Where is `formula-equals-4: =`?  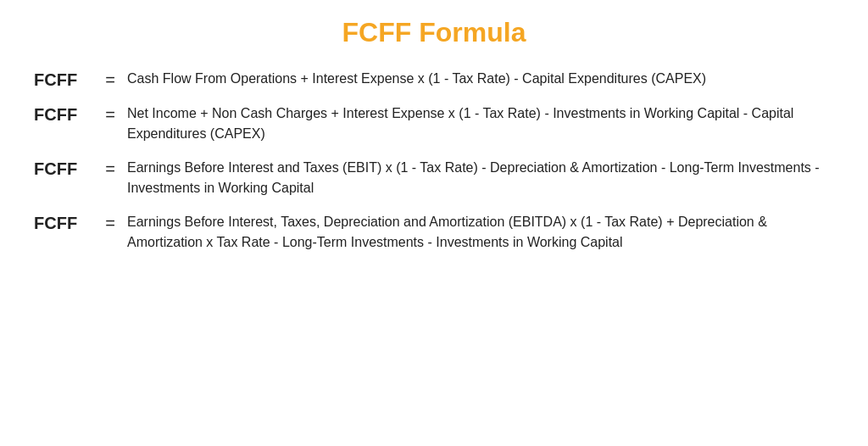 formula-equals-4: = is located at coordinates (110, 222).